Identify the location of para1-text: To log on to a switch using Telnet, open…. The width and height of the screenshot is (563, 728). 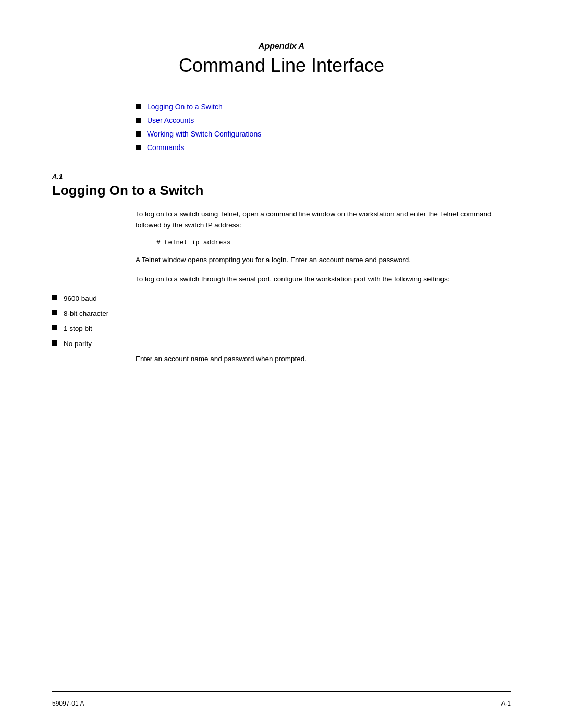
(323, 220).